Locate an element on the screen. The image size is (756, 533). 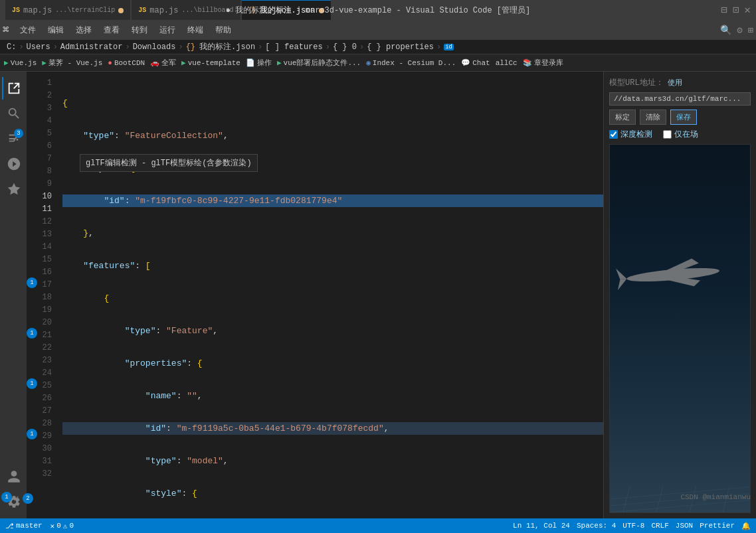
menu-edit: 编辑 is located at coordinates (56, 31).